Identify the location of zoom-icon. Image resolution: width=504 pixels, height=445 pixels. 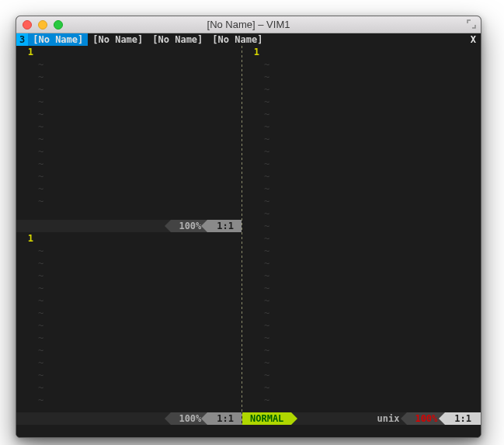
(58, 25).